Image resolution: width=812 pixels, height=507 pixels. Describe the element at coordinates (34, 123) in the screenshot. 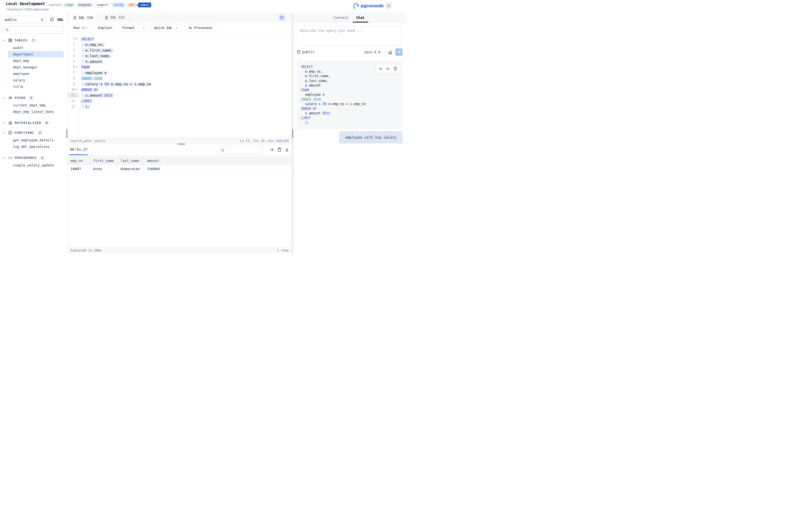

I see `section-header-materialized: MATERIALIZED0` at that location.